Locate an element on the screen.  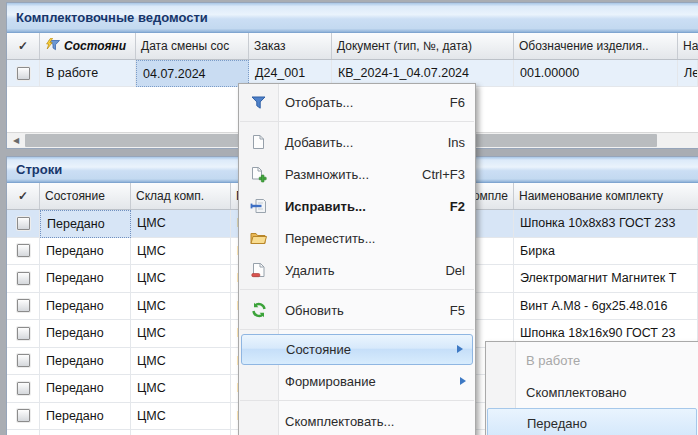
menu-item-shortcut: F6 is located at coordinates (448, 102).